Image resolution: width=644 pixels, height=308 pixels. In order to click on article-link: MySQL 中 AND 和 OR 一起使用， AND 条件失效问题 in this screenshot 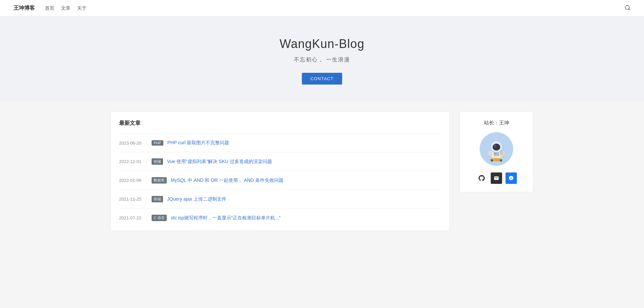, I will do `click(227, 181)`.